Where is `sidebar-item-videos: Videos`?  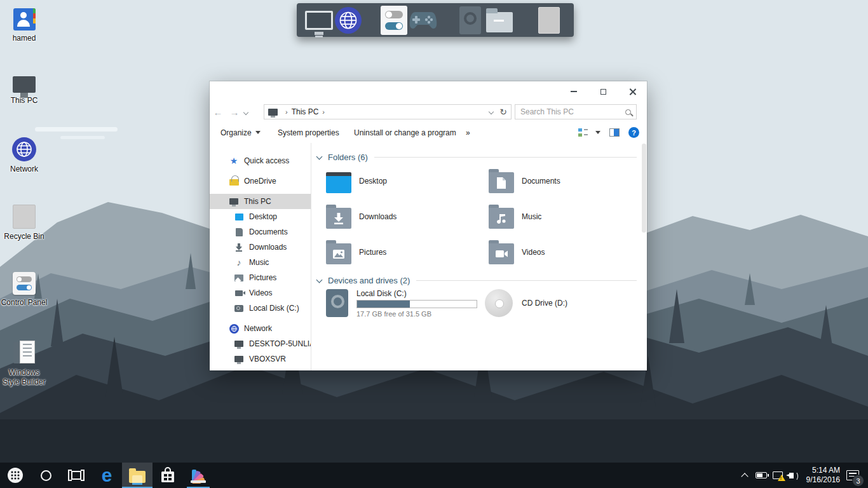
sidebar-item-videos: Videos is located at coordinates (261, 293).